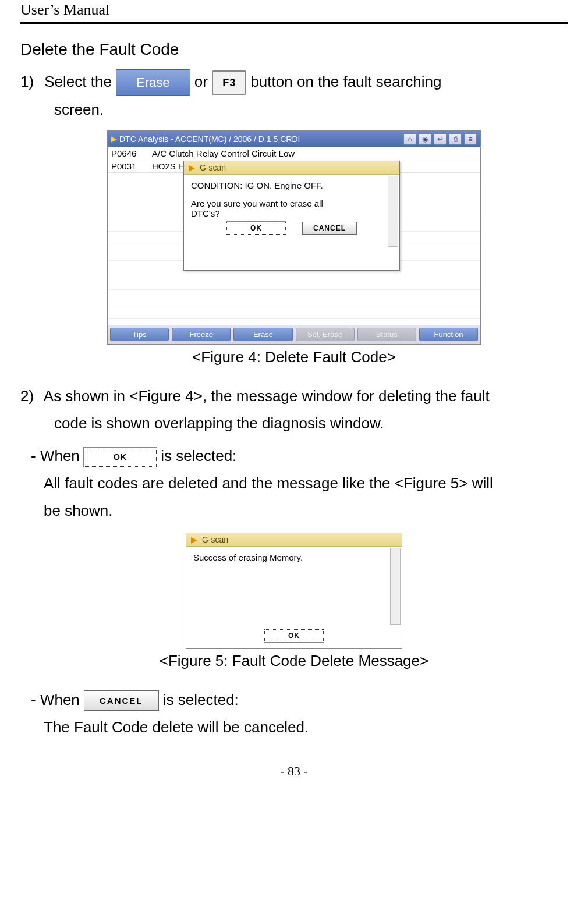  I want to click on erase-footer-button: Erase, so click(263, 334).